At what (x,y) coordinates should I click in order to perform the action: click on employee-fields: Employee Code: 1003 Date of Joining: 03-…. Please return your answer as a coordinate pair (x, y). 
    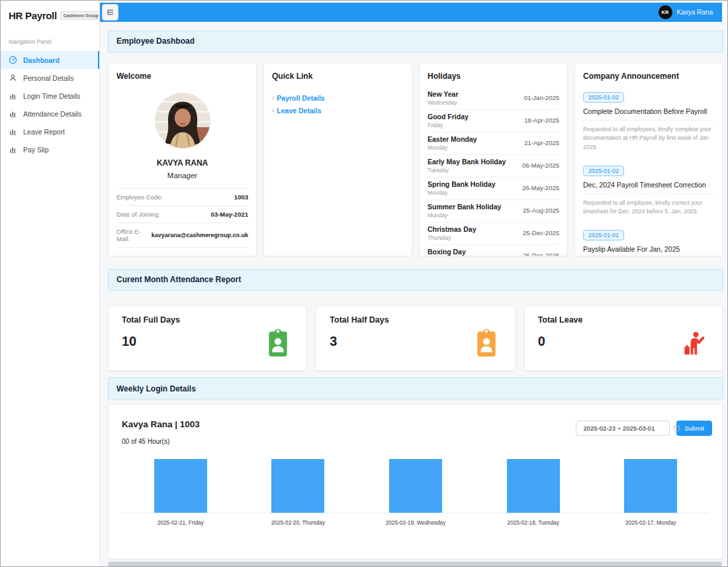
    Looking at the image, I should click on (183, 218).